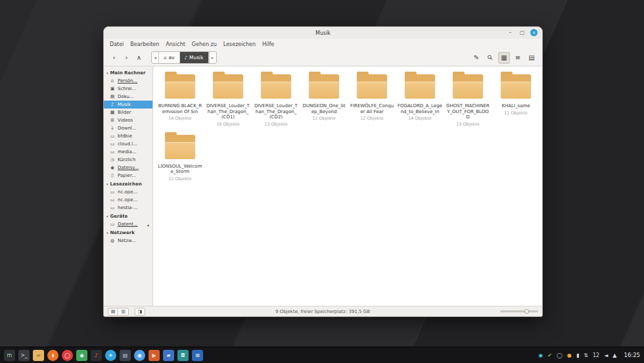 The height and width of the screenshot is (363, 644). Describe the element at coordinates (614, 355) in the screenshot. I see `network-icon: ▲` at that location.